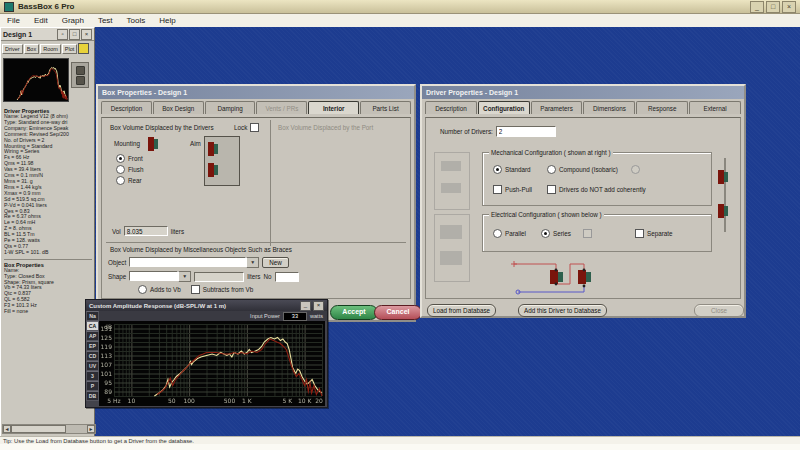  Describe the element at coordinates (120, 180) in the screenshot. I see `rear-radio` at that location.